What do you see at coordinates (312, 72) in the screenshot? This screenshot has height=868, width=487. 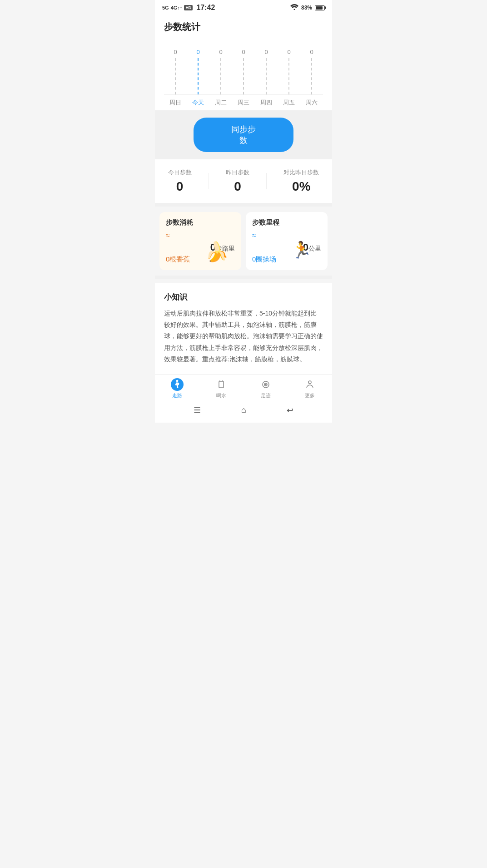 I see `bar-col-6: 0` at bounding box center [312, 72].